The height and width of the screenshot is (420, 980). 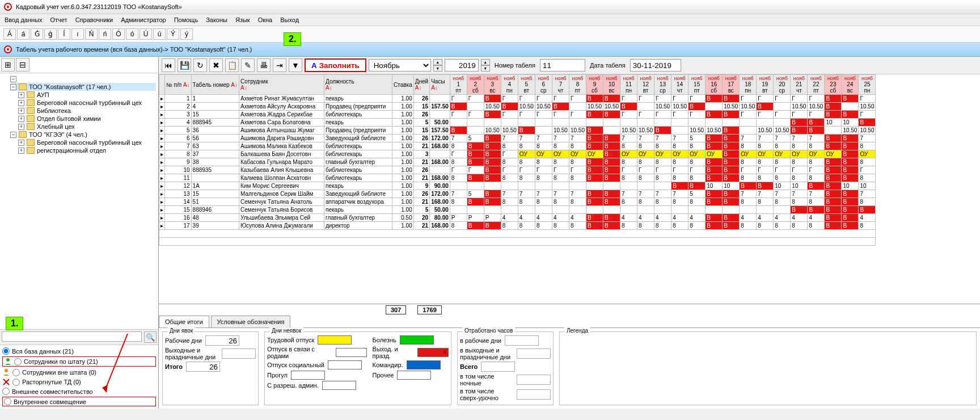 I want to click on table-row: ▸1451Семенчук Татьяна Анатольаппаратчик …, so click(x=517, y=202).